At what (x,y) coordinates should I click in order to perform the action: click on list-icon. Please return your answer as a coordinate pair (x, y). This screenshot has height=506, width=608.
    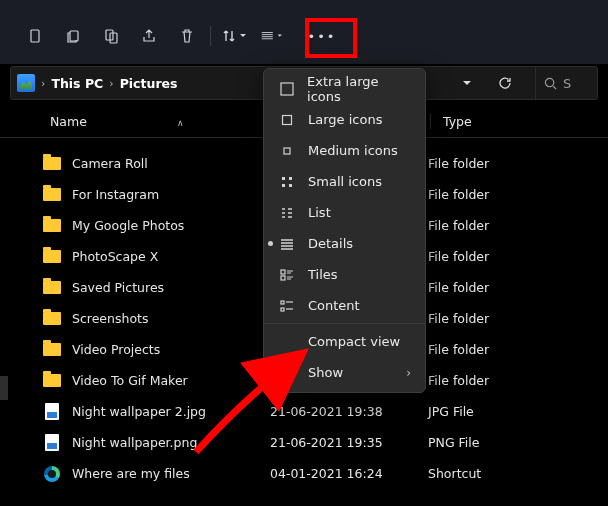
    Looking at the image, I should click on (287, 213).